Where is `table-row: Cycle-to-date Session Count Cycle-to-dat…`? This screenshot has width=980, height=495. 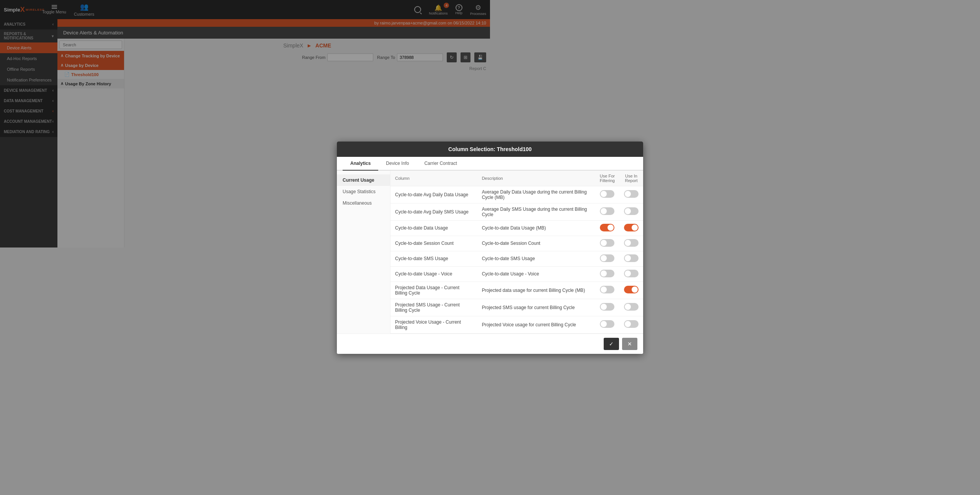 table-row: Cycle-to-date Session Count Cycle-to-dat… is located at coordinates (440, 242).